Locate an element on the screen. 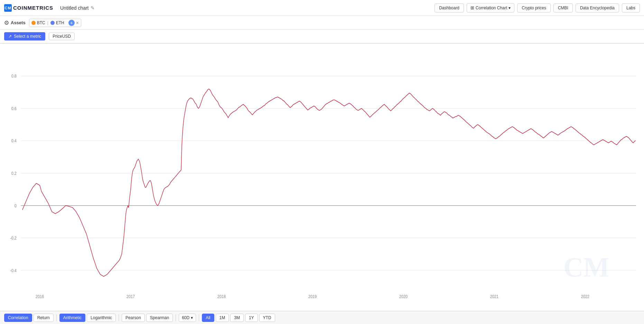 This screenshot has width=644, height=324. spearman-button: Spearman is located at coordinates (160, 318).